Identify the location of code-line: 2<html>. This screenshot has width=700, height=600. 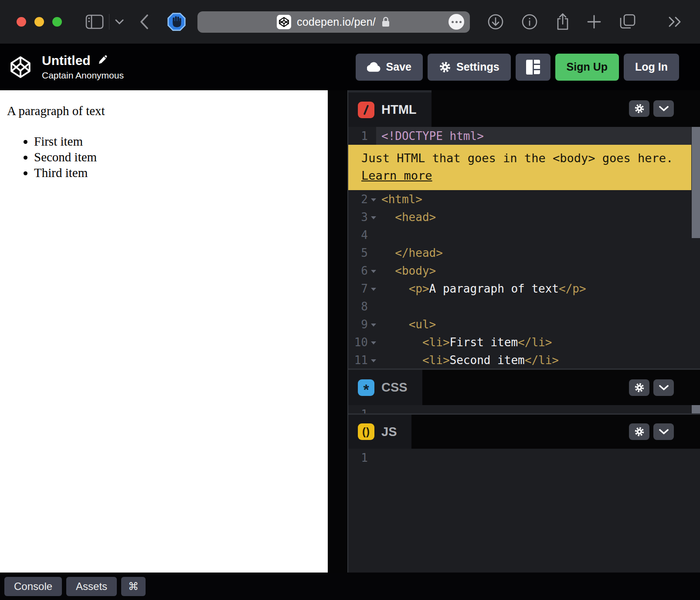
(524, 199).